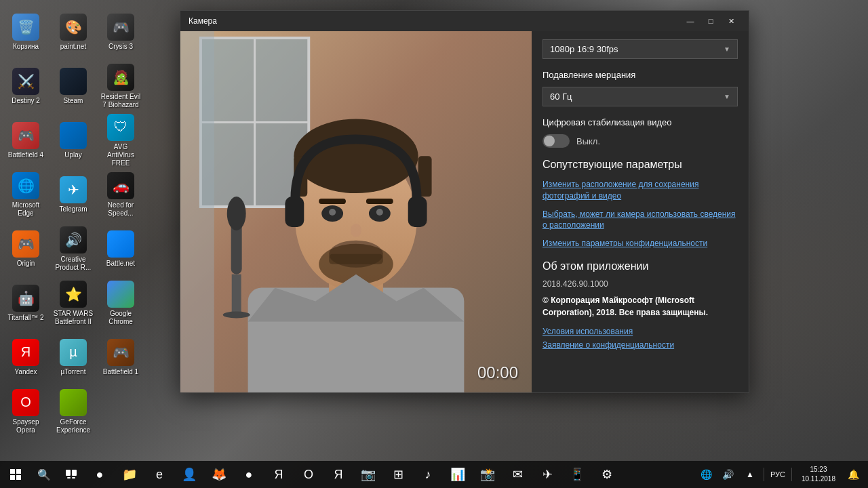  Describe the element at coordinates (26, 81) in the screenshot. I see `icon-img-destiny2: ⚔️` at that location.